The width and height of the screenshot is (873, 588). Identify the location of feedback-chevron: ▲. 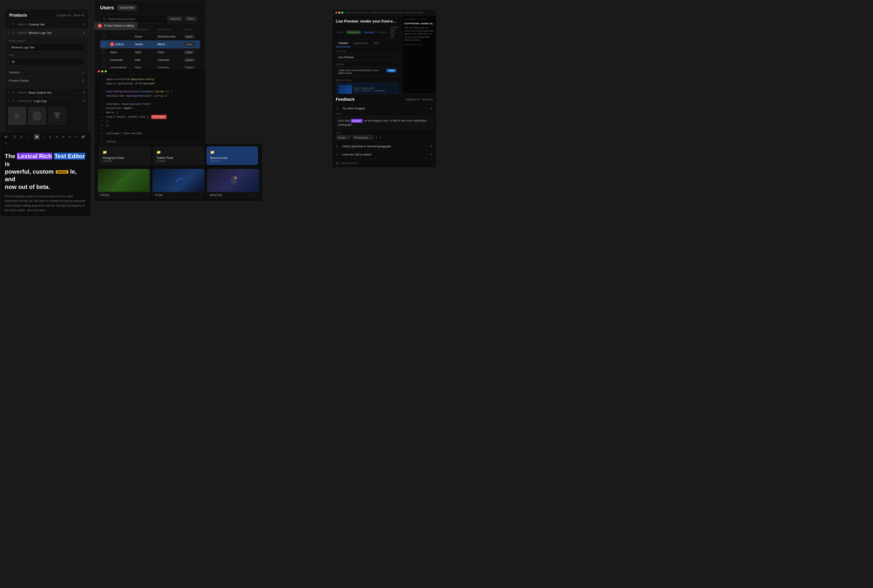
(431, 108).